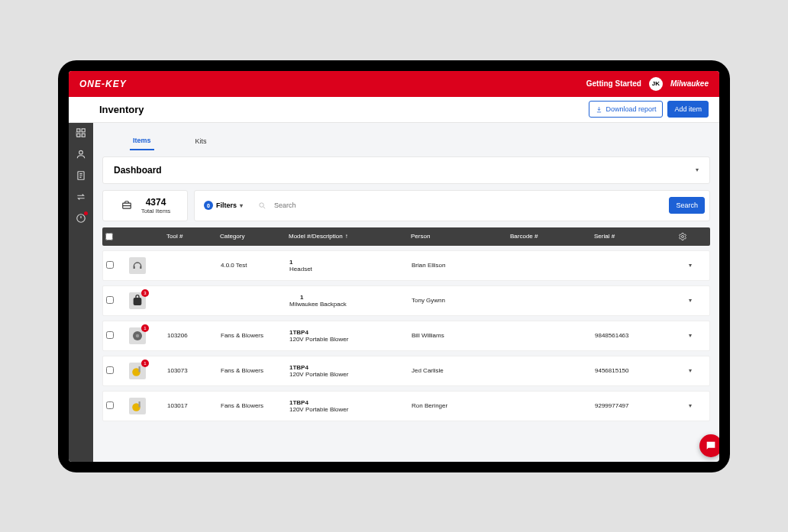  What do you see at coordinates (406, 206) in the screenshot?
I see `controls-bar: 4374 Total Items 0 Filters ▾` at bounding box center [406, 206].